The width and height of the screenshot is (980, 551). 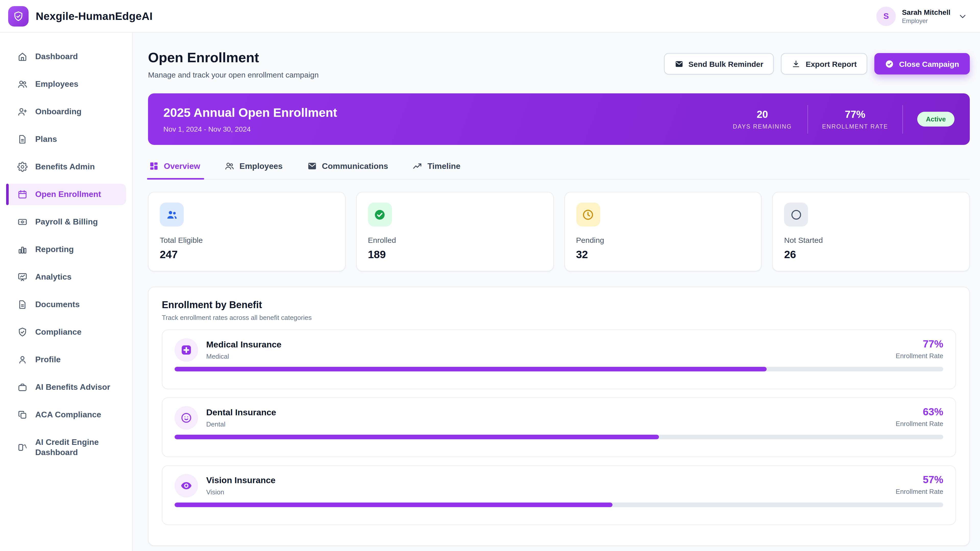 What do you see at coordinates (22, 277) in the screenshot?
I see `presentation-chart-icon` at bounding box center [22, 277].